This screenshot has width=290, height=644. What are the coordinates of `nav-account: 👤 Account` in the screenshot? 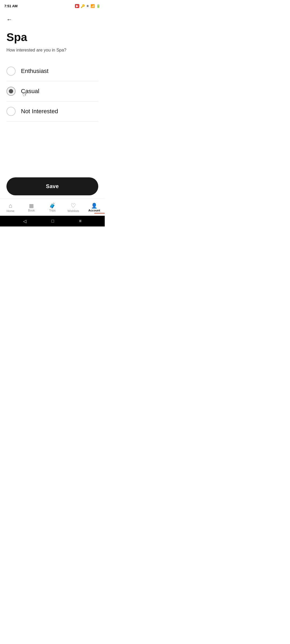 It's located at (94, 208).